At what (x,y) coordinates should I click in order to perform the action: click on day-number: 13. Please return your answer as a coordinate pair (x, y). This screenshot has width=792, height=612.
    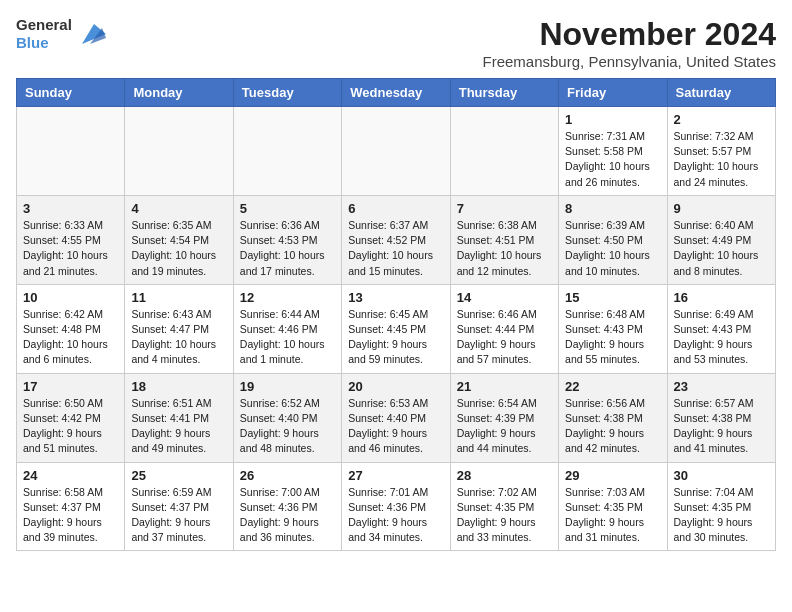
    Looking at the image, I should click on (396, 298).